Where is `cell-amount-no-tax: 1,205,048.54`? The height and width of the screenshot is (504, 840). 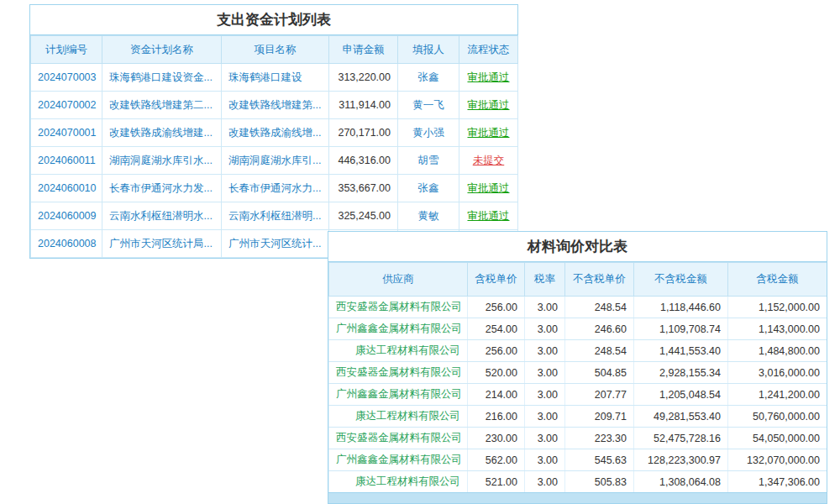 cell-amount-no-tax: 1,205,048.54 is located at coordinates (681, 395).